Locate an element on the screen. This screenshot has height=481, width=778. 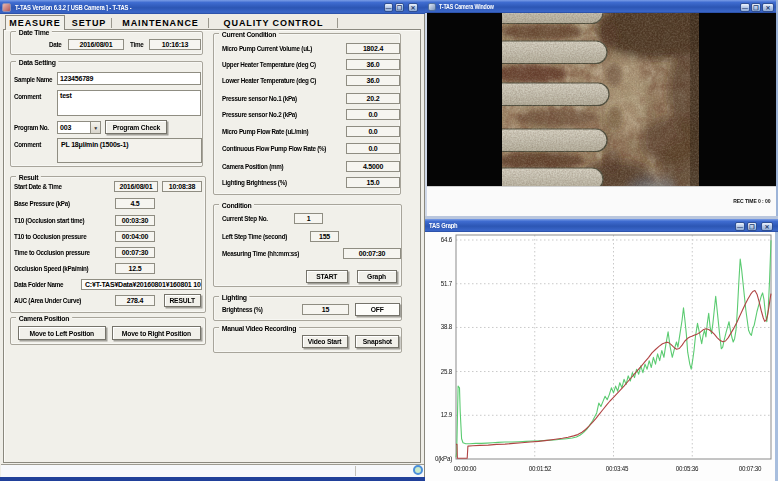
current-condition-label: Micro Pump Current Volume (uL) is located at coordinates (267, 49).